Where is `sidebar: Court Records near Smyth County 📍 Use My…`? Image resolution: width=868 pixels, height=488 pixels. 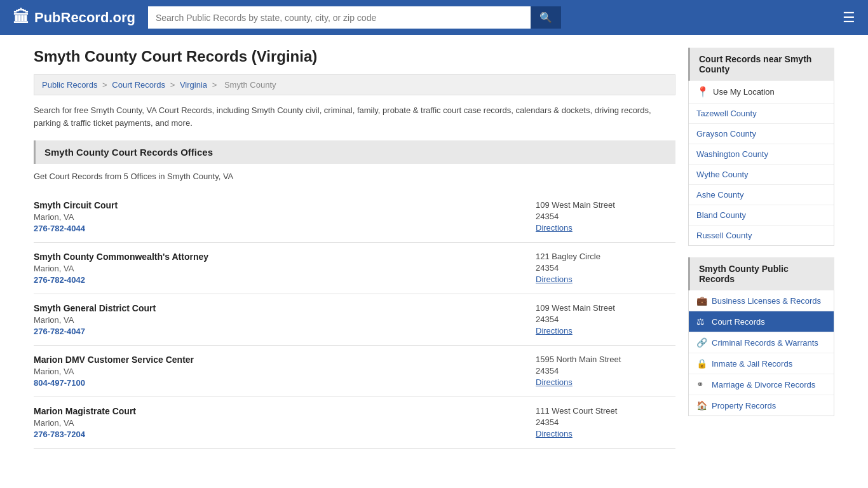 sidebar: Court Records near Smyth County 📍 Use My… is located at coordinates (761, 248).